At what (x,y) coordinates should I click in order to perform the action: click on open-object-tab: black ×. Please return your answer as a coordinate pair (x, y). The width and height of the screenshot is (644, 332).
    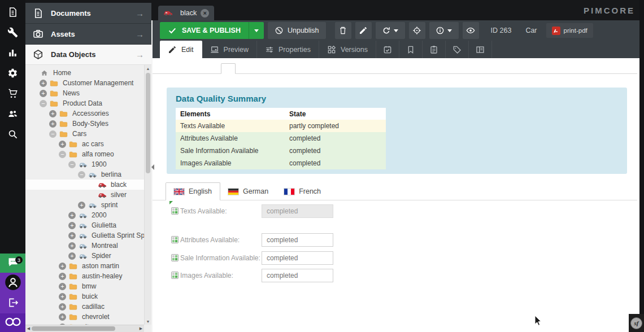
    Looking at the image, I should click on (186, 13).